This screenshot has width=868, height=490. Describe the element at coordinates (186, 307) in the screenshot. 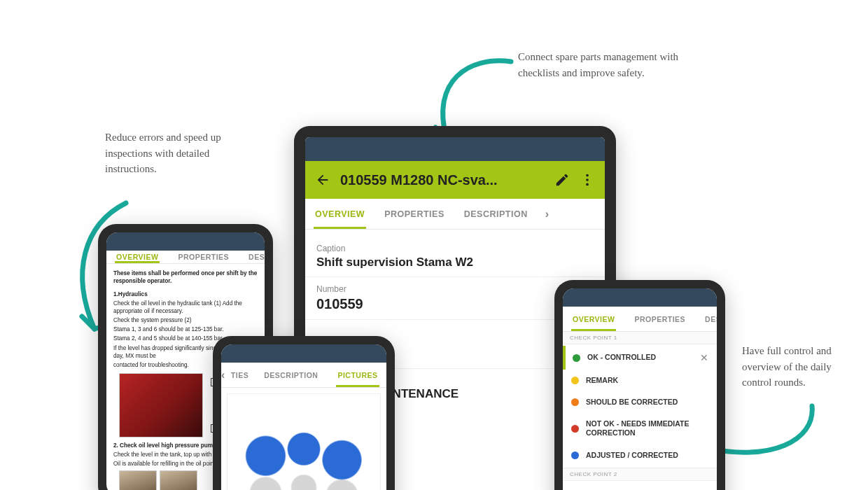

I see `doc-line: Check the oil level in the hydraulic tan…` at that location.